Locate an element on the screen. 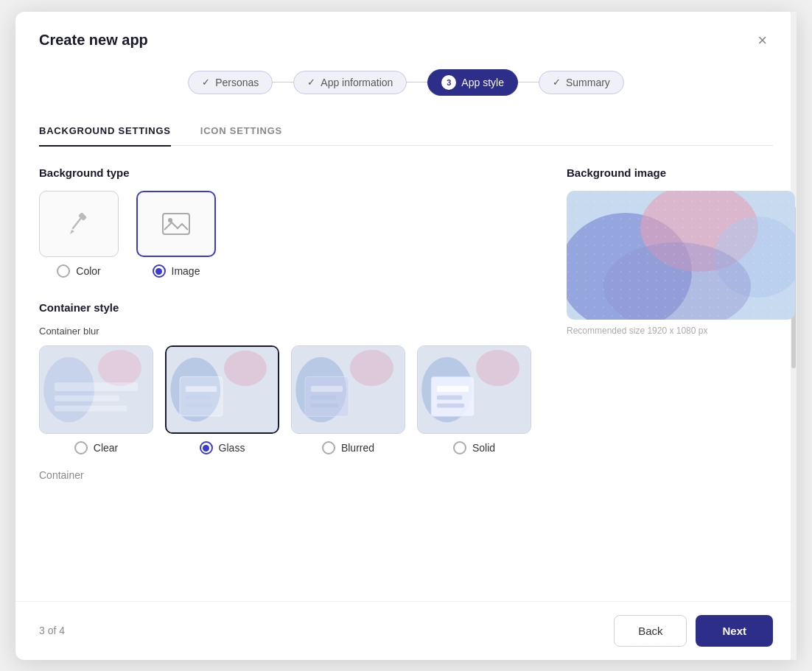 This screenshot has width=812, height=671. step-app-style-label: App style is located at coordinates (483, 82).